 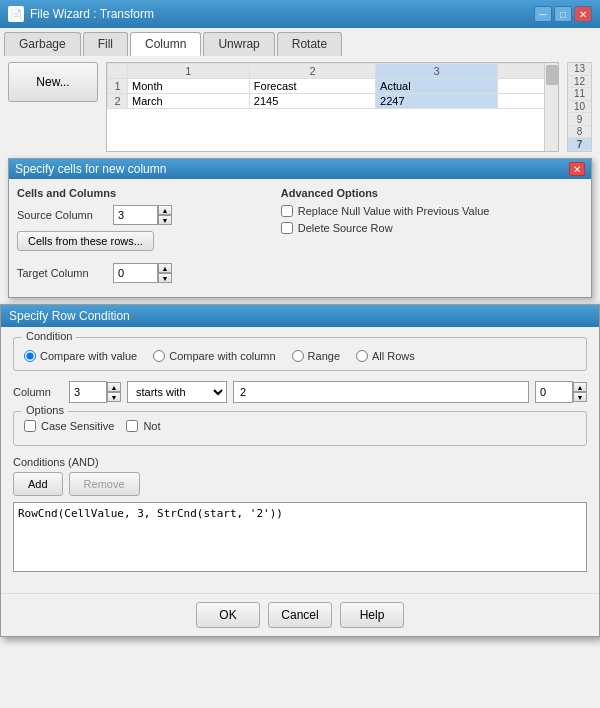 What do you see at coordinates (214, 356) in the screenshot?
I see `radio-compare-column: Compare with column` at bounding box center [214, 356].